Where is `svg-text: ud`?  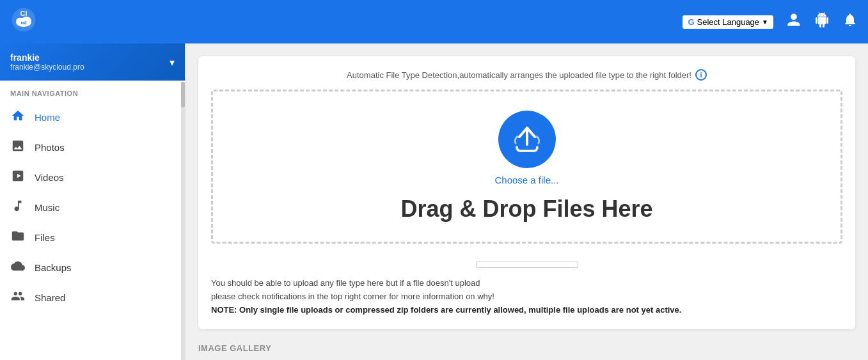
svg-text: ud is located at coordinates (24, 22).